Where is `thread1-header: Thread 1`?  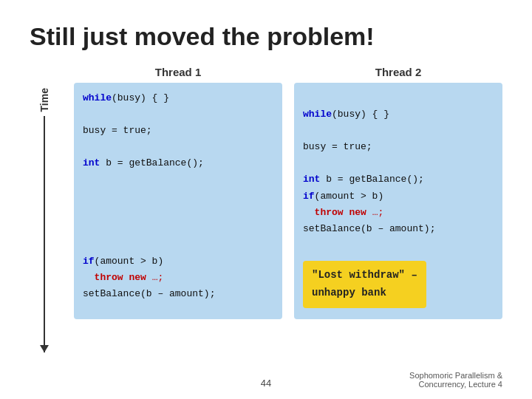
thread1-header: Thread 1 is located at coordinates (178, 72).